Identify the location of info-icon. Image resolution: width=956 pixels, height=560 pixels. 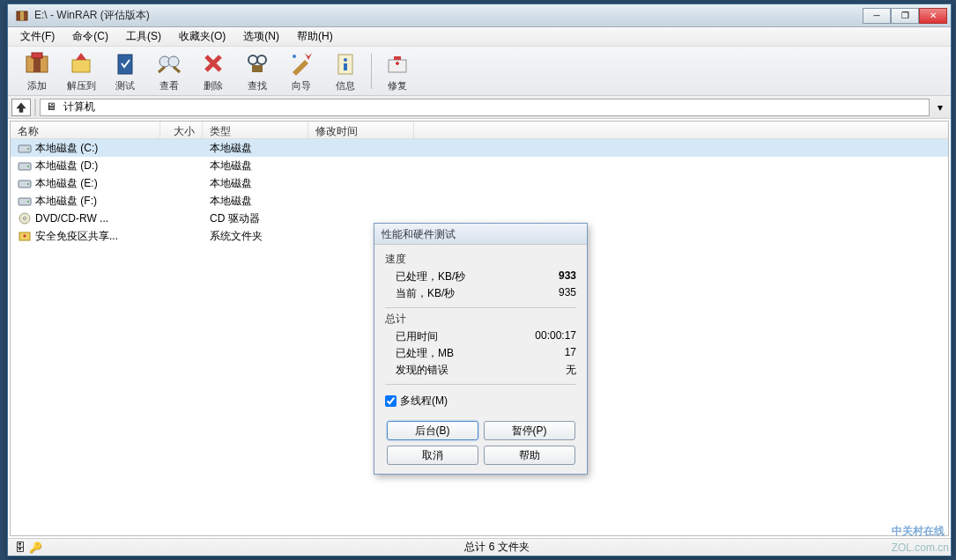
(345, 63).